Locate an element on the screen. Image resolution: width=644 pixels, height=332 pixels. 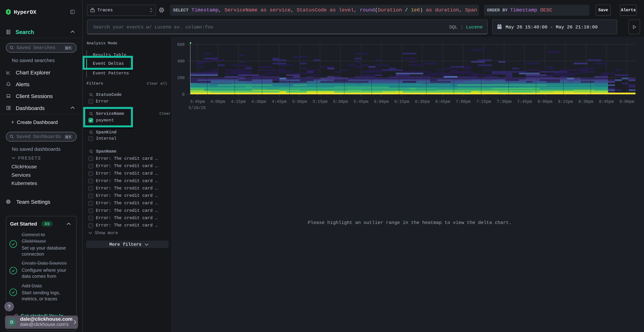
svg-text: 3:45pm is located at coordinates (198, 102).